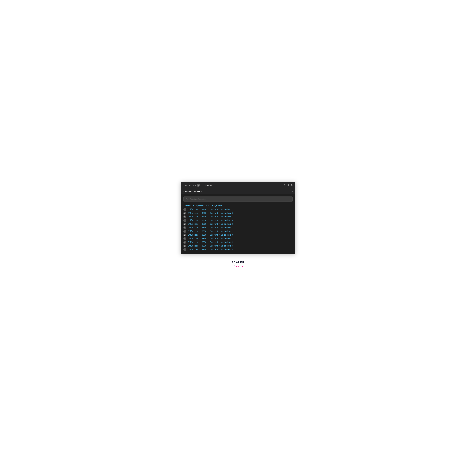  I want to click on log-text-9: I/flutter ( 3000): Current tab index: 2, so click(210, 242).